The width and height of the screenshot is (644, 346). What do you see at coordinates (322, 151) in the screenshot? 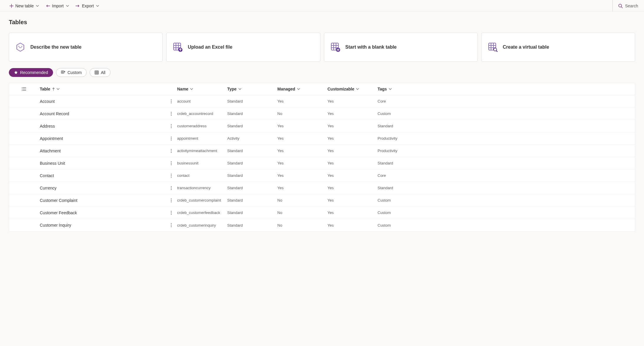
I see `table-row: Attachment activitymimeattachment Standa…` at bounding box center [322, 151].